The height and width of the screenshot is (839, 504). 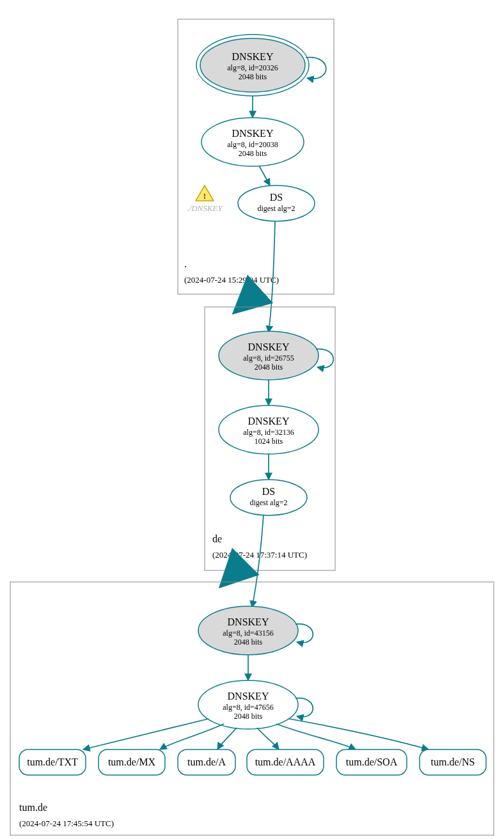 What do you see at coordinates (205, 208) in the screenshot?
I see `warning-label: ./DNSKEY` at bounding box center [205, 208].